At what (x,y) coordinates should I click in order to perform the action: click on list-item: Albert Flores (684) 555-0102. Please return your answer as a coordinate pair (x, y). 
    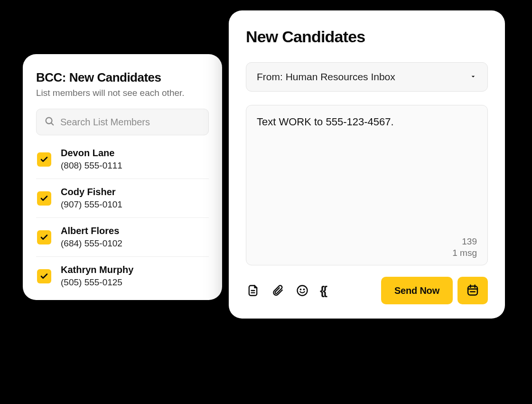
    Looking at the image, I should click on (122, 237).